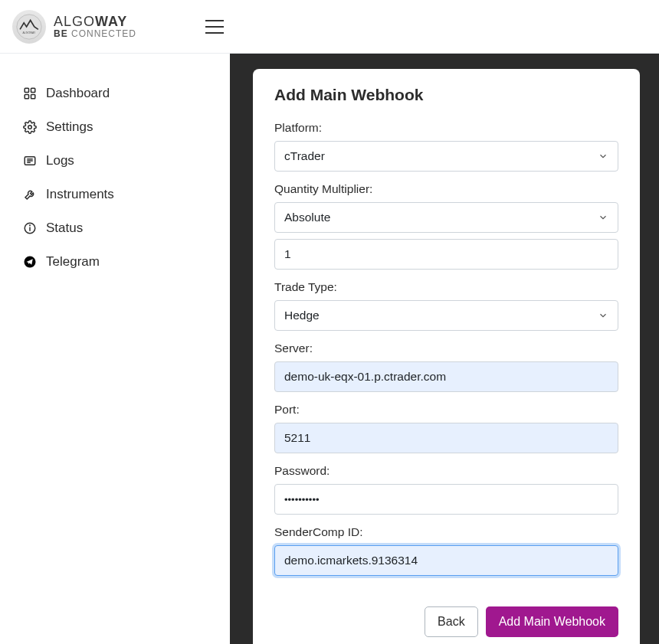 The height and width of the screenshot is (644, 659). What do you see at coordinates (123, 127) in the screenshot?
I see `sidebar-item-settings: Settings` at bounding box center [123, 127].